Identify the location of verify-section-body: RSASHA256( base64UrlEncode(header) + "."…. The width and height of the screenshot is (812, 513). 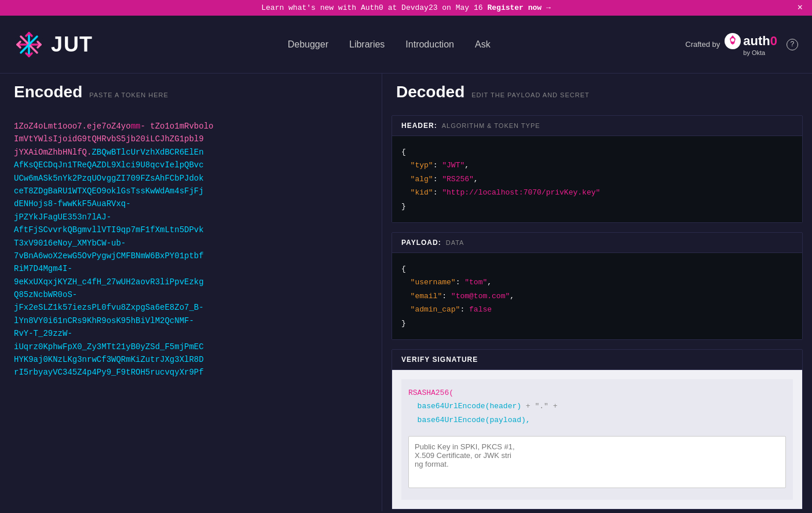
(597, 440).